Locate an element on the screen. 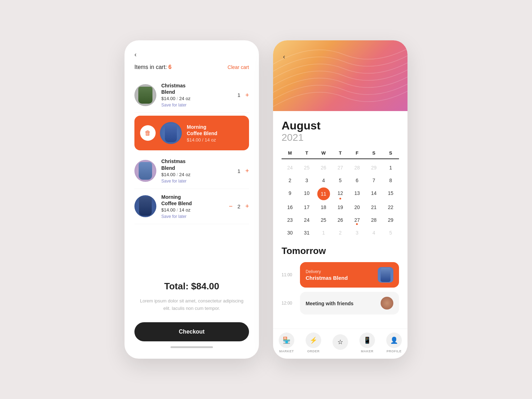 This screenshot has height=399, width=532. order-icon: ⚡ is located at coordinates (313, 340).